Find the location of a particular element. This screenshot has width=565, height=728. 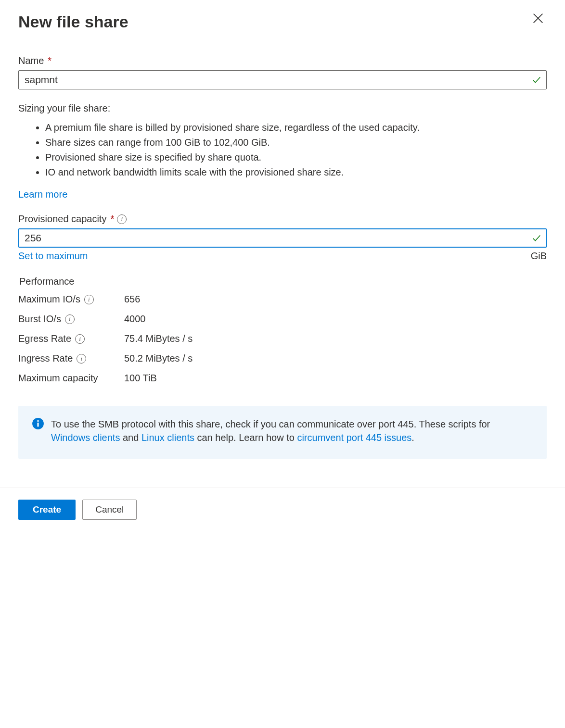

list-item: Provisioned share size is specified by s… is located at coordinates (296, 158).